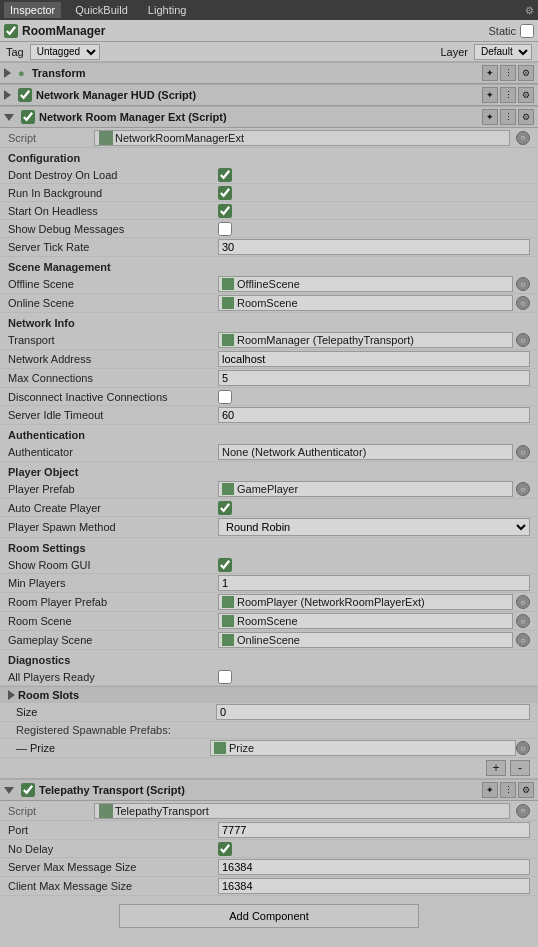  I want to click on static-checkbox, so click(527, 31).